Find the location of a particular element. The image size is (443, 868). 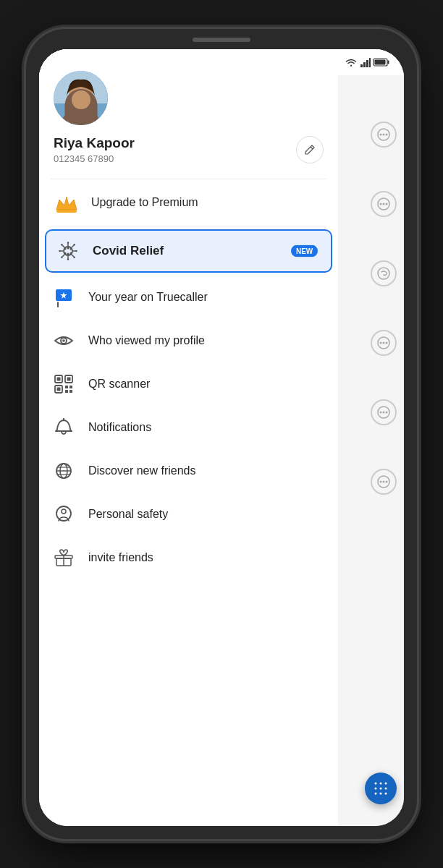

battery-icon is located at coordinates (381, 62).